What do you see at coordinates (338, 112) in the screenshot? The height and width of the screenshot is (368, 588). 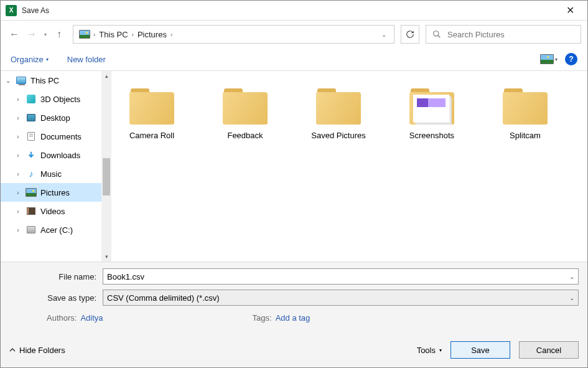 I see `folder-saved-pictures: Saved Pictures` at bounding box center [338, 112].